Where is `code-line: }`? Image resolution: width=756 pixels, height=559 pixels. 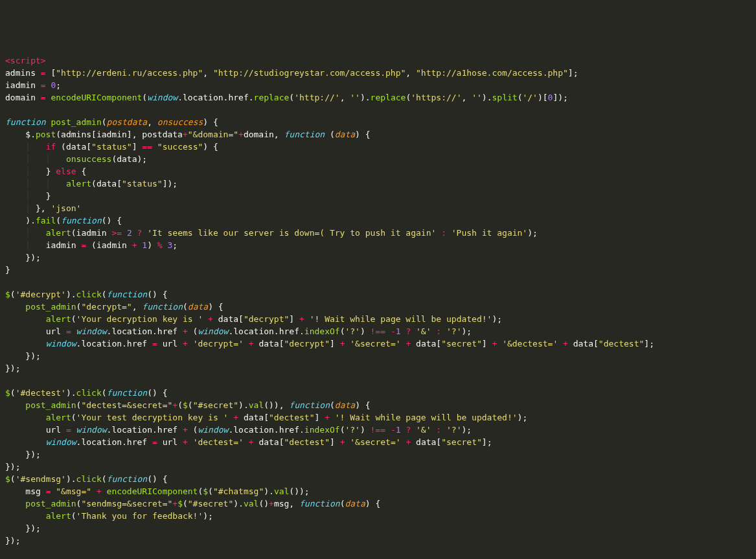 code-line: } is located at coordinates (378, 269).